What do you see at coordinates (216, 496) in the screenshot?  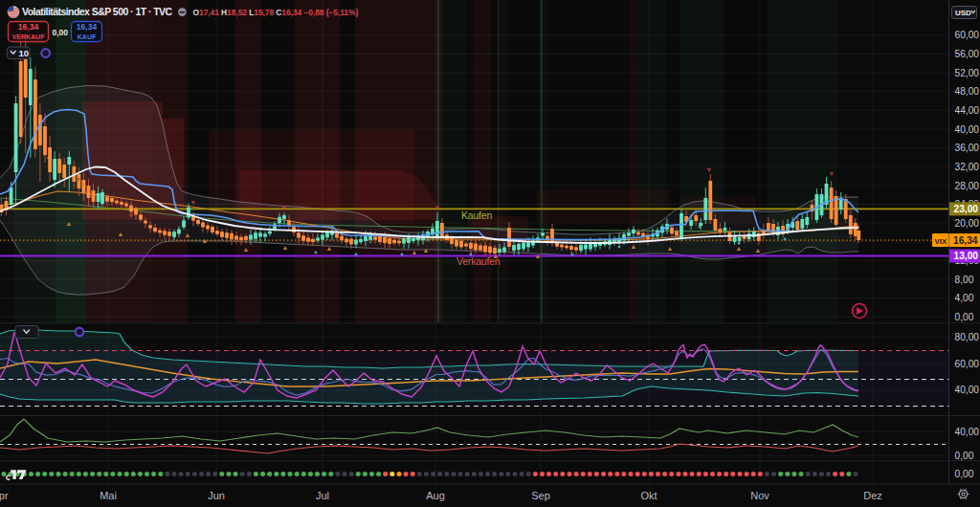 I see `svg-text: Jun` at bounding box center [216, 496].